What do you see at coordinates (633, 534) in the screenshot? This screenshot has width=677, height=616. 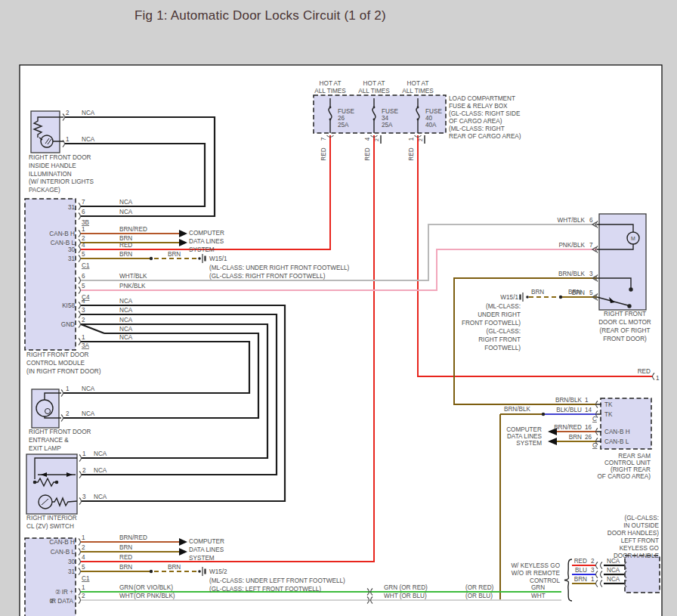 I see `keyless-handle-nm3: DOOR HANDLES)` at bounding box center [633, 534].